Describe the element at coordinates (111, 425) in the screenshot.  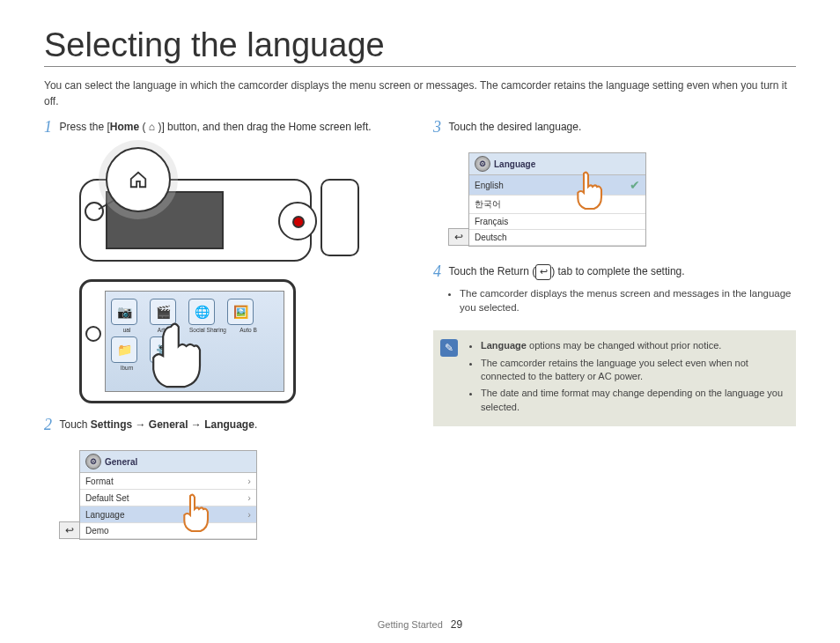
I see `step2-settings: Settings` at that location.